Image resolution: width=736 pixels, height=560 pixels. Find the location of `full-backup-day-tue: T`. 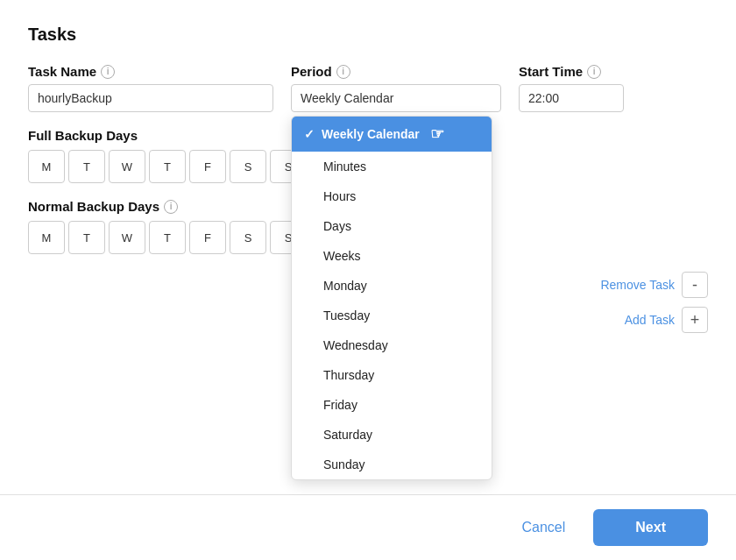

full-backup-day-tue: T is located at coordinates (87, 167).